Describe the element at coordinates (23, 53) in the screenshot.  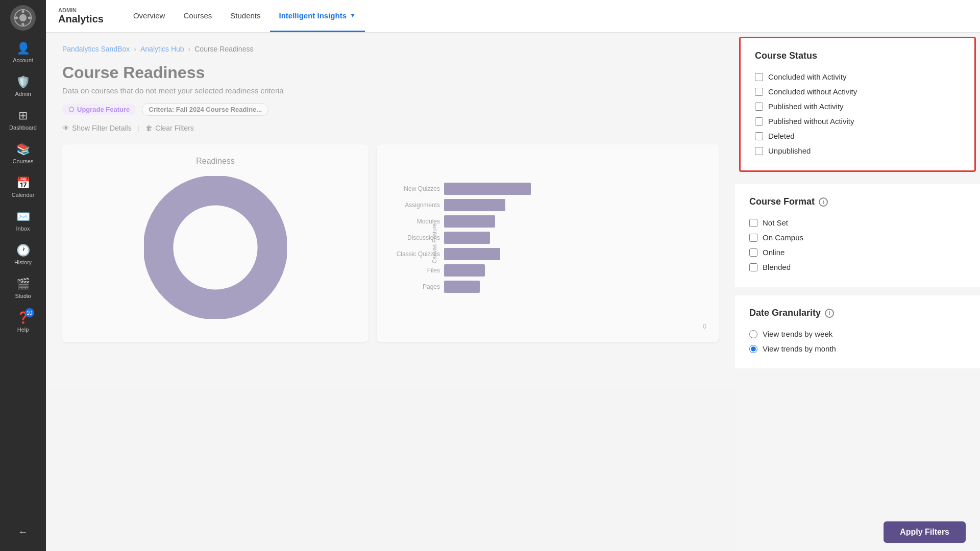
I see `sidebar-item-account: 👤 Account` at that location.